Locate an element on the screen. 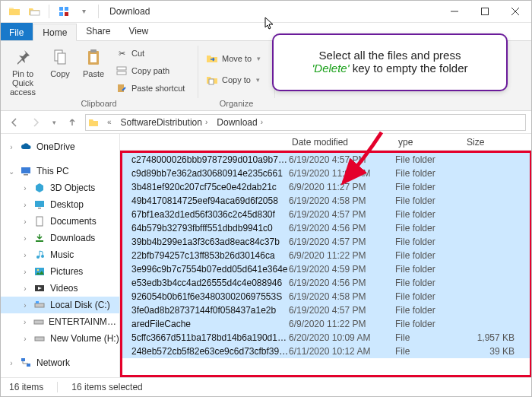  copy-to-button: Copy to▾ is located at coordinates (233, 80).